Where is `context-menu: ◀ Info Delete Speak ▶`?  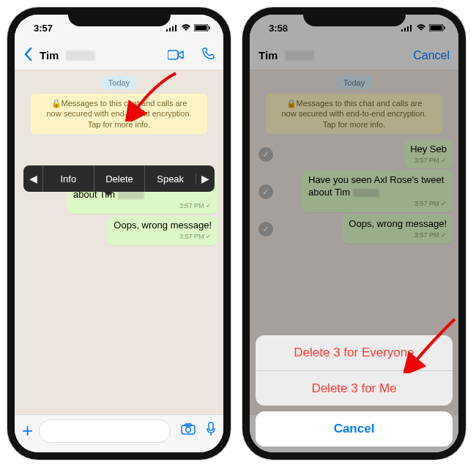 context-menu: ◀ Info Delete Speak ▶ is located at coordinates (119, 179).